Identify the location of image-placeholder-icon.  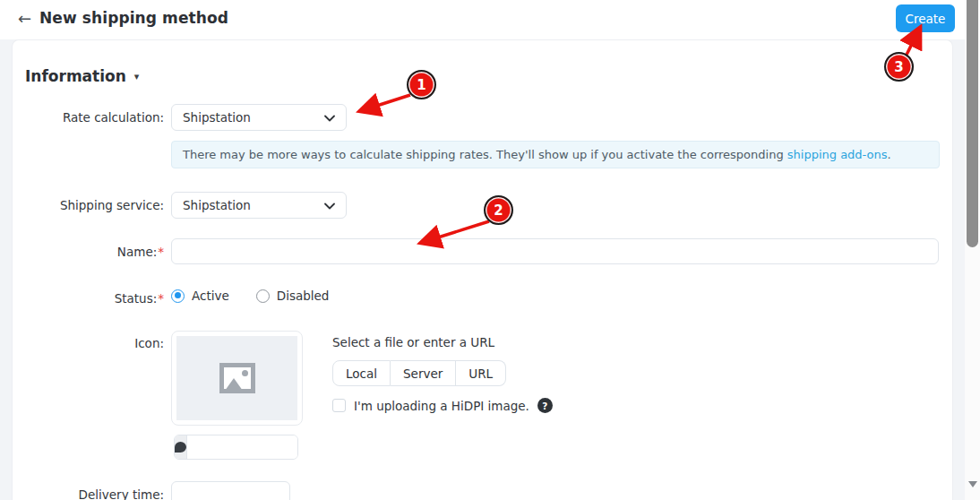
(237, 378).